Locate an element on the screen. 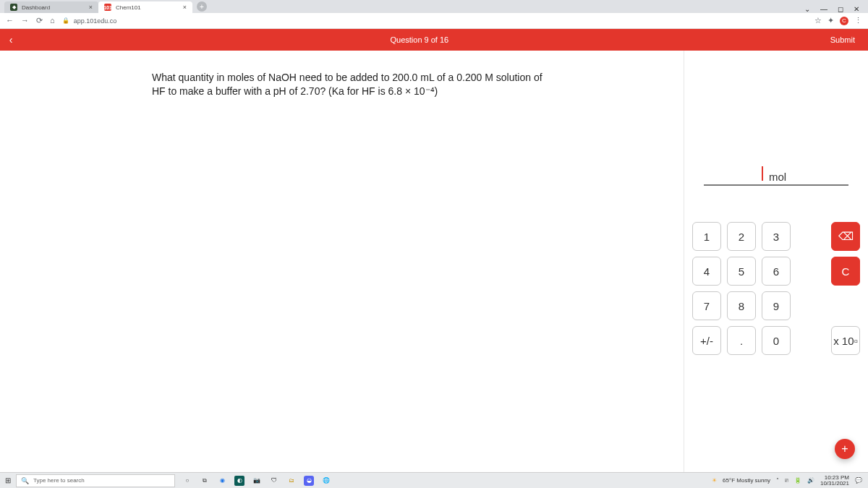 The height and width of the screenshot is (488, 868). keypad: 1 2 3 ⌫ 4 5 6 C 7 8 9 +/- . 0 x 10▫ is located at coordinates (776, 288).